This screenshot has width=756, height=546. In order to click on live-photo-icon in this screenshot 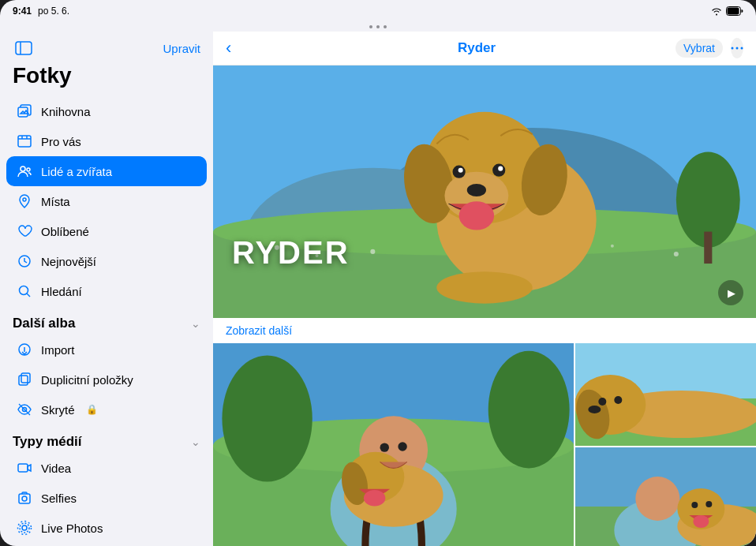, I will do `click(24, 528)`.